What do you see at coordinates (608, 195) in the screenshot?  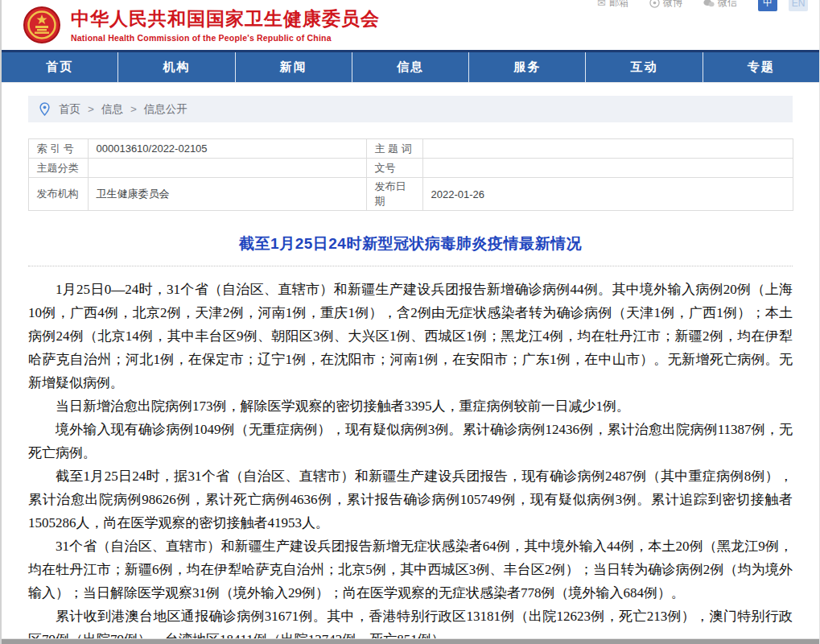 I see `meta-value-publish-date: 2022-01-26` at bounding box center [608, 195].